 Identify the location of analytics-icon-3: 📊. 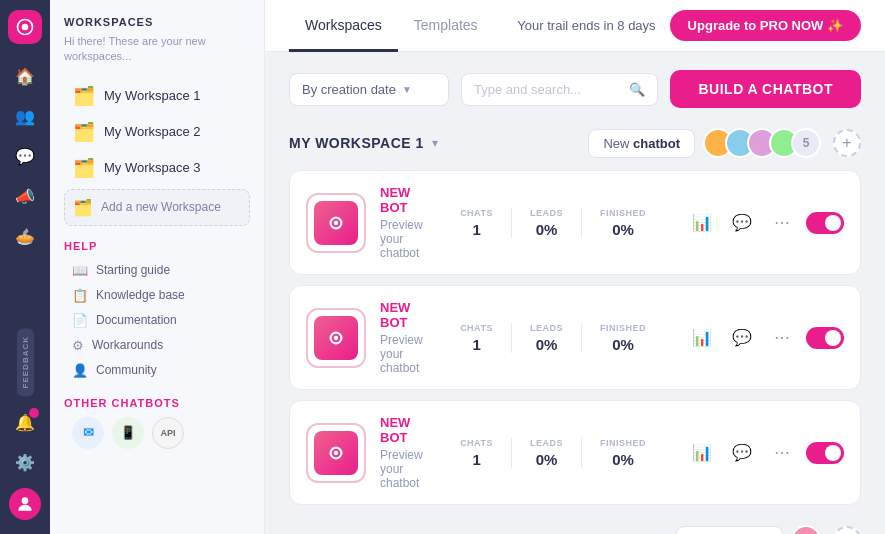
(702, 453).